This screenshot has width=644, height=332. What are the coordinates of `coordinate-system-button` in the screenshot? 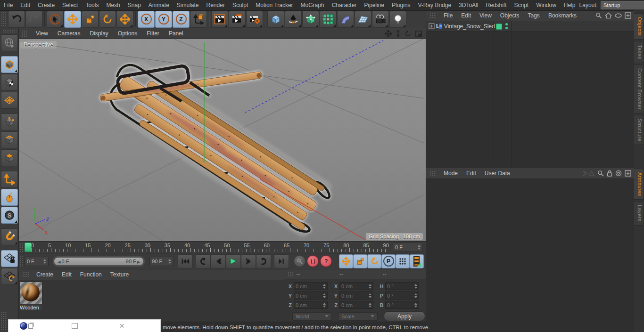 It's located at (198, 19).